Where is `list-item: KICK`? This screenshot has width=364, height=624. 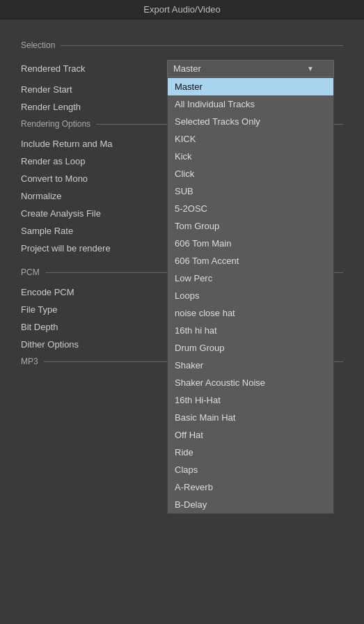
list-item: KICK is located at coordinates (251, 139).